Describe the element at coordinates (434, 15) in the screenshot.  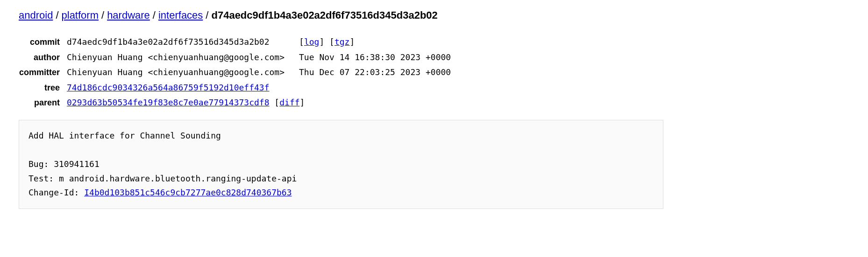
I see `breadcrumb: android/platform/hardware/interfaces/d74…` at that location.